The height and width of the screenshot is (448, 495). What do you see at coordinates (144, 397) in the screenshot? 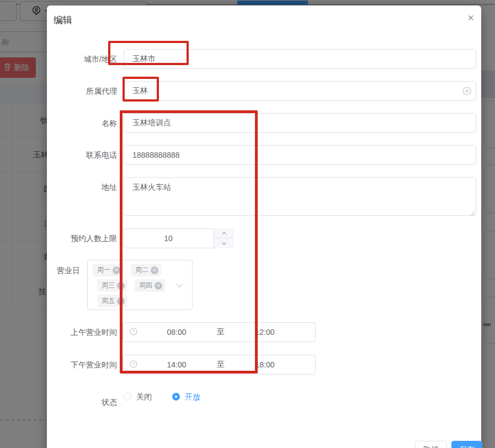
I see `radio-closed-label: 关闭` at bounding box center [144, 397].